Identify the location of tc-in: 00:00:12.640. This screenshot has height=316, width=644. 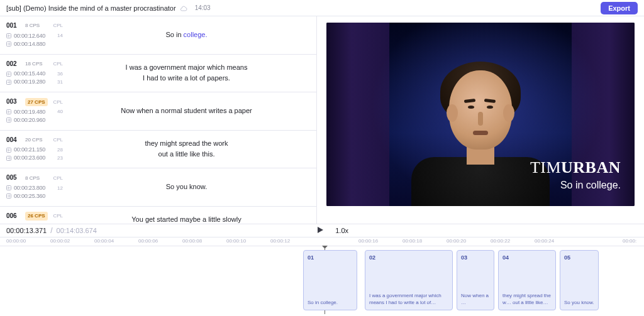
(30, 36).